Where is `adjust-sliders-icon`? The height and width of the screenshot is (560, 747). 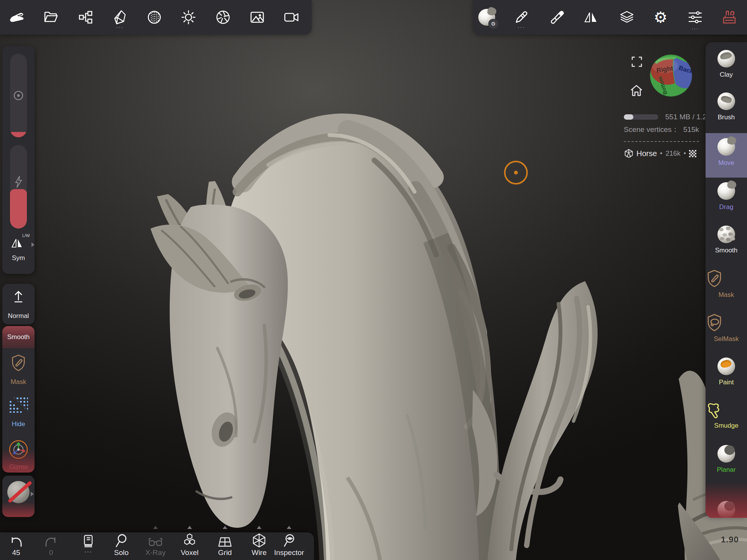
adjust-sliders-icon is located at coordinates (695, 17).